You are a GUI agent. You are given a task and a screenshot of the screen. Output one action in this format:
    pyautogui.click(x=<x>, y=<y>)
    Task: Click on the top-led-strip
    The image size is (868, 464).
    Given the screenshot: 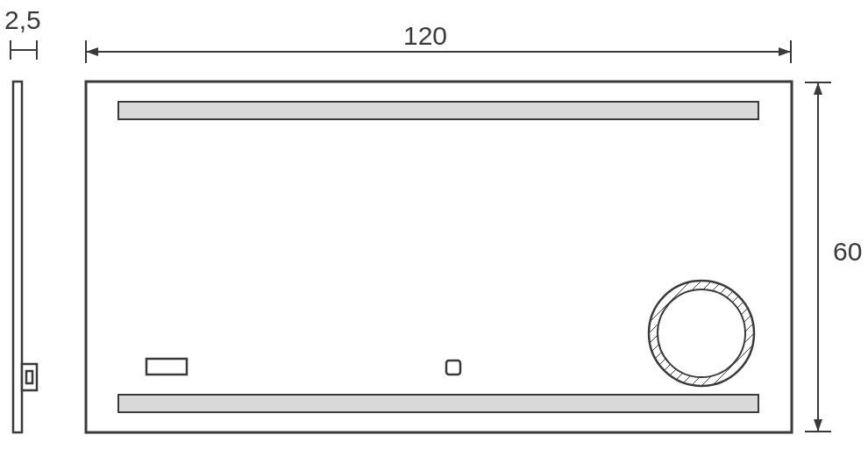 What is the action you would take?
    pyautogui.click(x=438, y=111)
    